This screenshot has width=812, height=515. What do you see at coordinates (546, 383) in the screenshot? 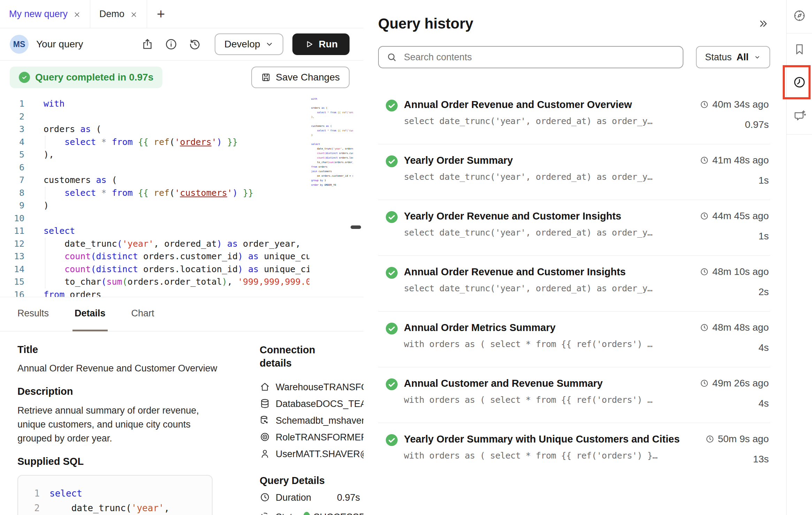
I see `history-item-title: Annual Customer and Revenue Summary` at bounding box center [546, 383].